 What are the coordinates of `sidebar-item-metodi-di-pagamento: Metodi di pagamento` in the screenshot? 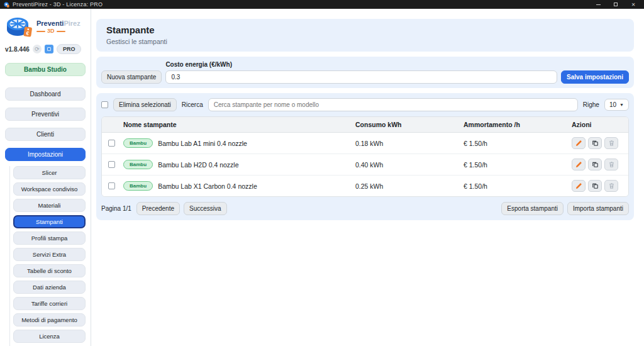 It's located at (49, 320).